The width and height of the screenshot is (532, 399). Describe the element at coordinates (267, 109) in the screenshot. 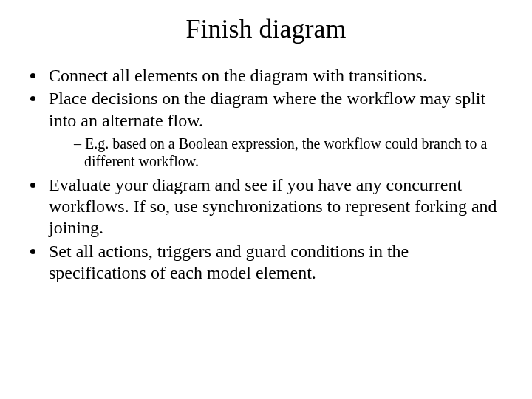

I see `bullet-text: Place decisions on the diagram where the…` at that location.